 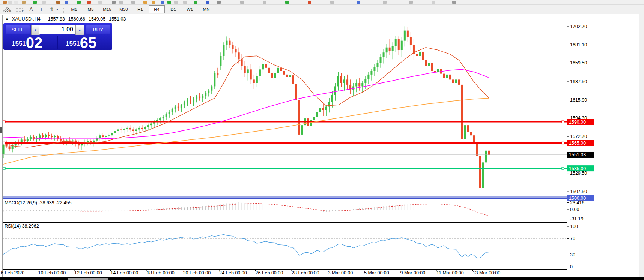 I want to click on ohlc-high: 1560.66, so click(x=77, y=19).